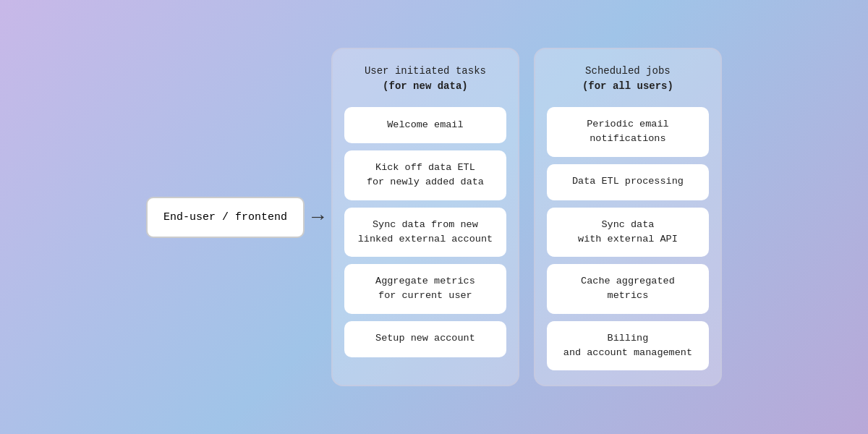 This screenshot has height=434, width=868. What do you see at coordinates (318, 217) in the screenshot?
I see `arrow-icon: →` at bounding box center [318, 217].